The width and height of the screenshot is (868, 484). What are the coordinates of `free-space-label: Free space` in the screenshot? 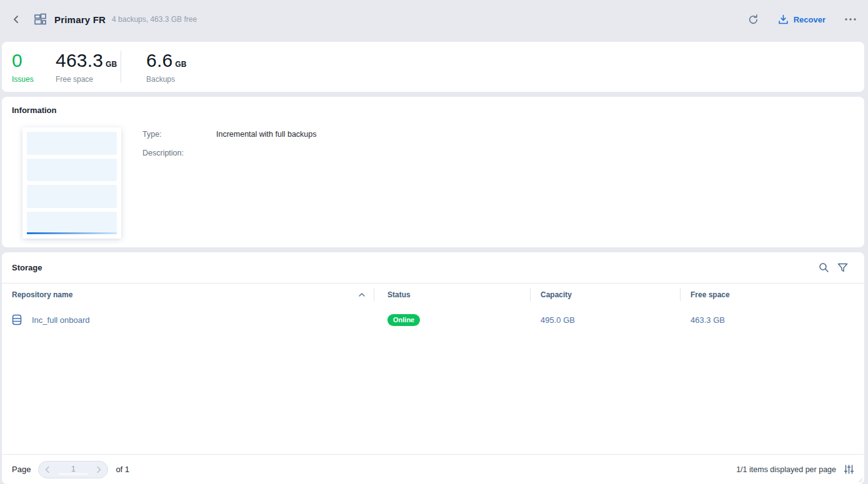 It's located at (82, 79).